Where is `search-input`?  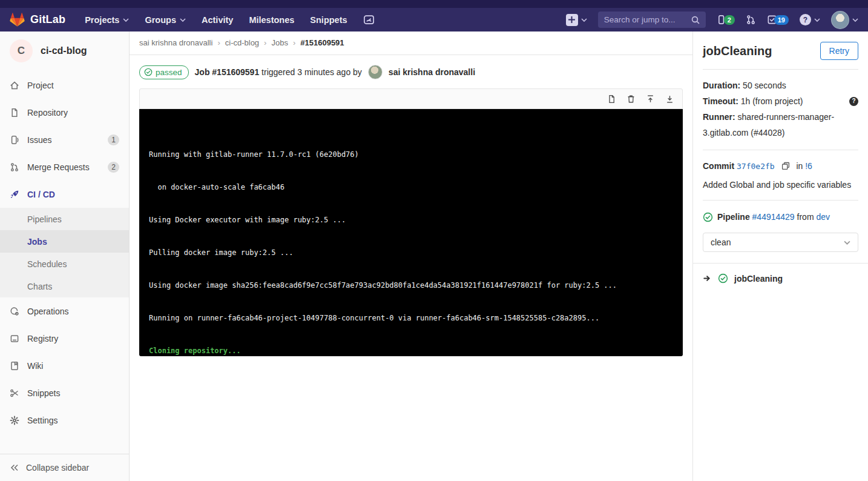
search-input is located at coordinates (645, 19).